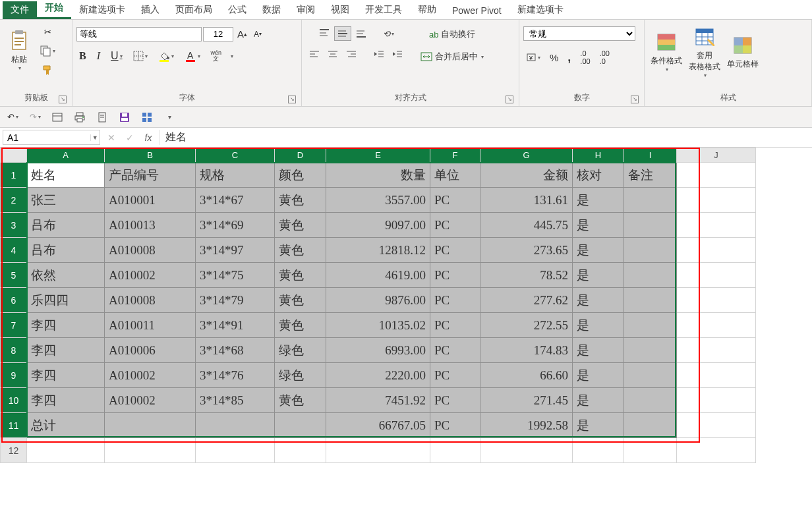 The width and height of the screenshot is (812, 527). Describe the element at coordinates (150, 155) in the screenshot. I see `col-header-B: B` at that location.